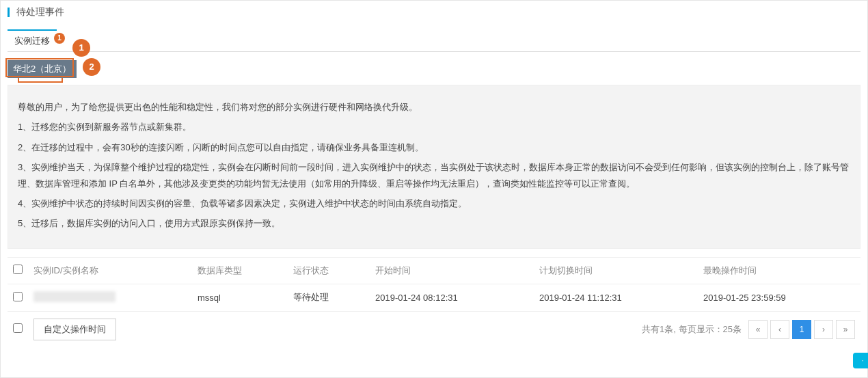 This screenshot has width=868, height=378. I want to click on callout-1: 1, so click(81, 48).